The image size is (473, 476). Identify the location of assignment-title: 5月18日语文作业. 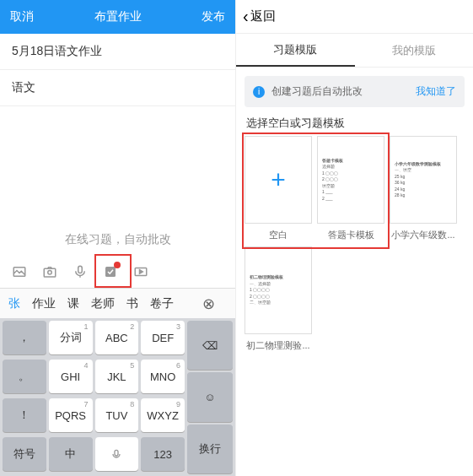
(118, 52).